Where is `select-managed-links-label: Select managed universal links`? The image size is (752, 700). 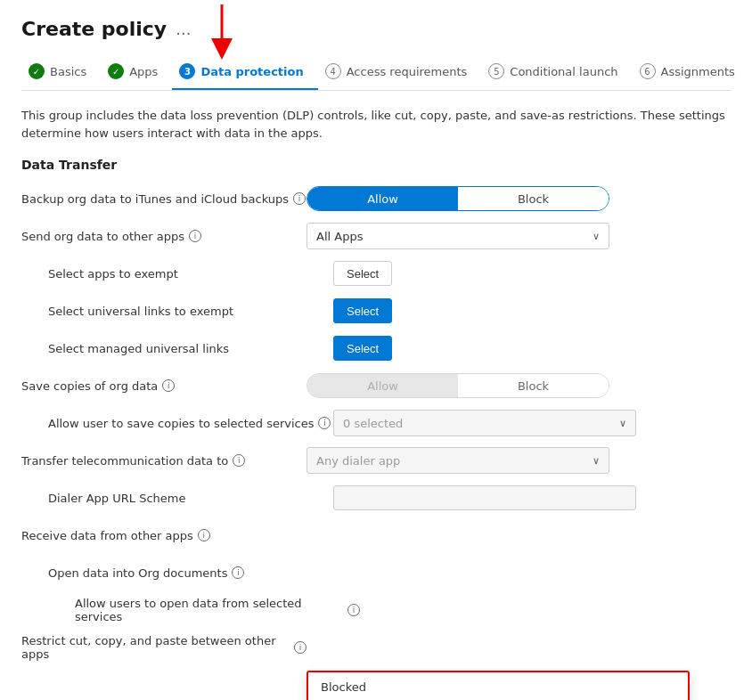 select-managed-links-label: Select managed universal links is located at coordinates (191, 349).